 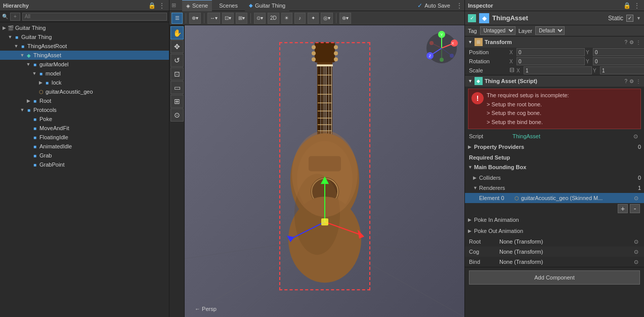 I want to click on transform-help-btn: ?, so click(x=626, y=43).